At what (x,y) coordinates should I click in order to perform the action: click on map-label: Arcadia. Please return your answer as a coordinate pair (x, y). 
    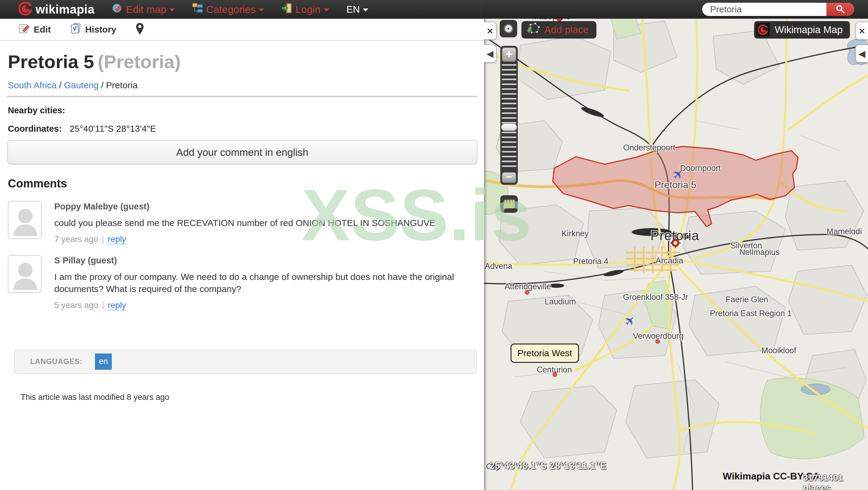
    Looking at the image, I should click on (669, 261).